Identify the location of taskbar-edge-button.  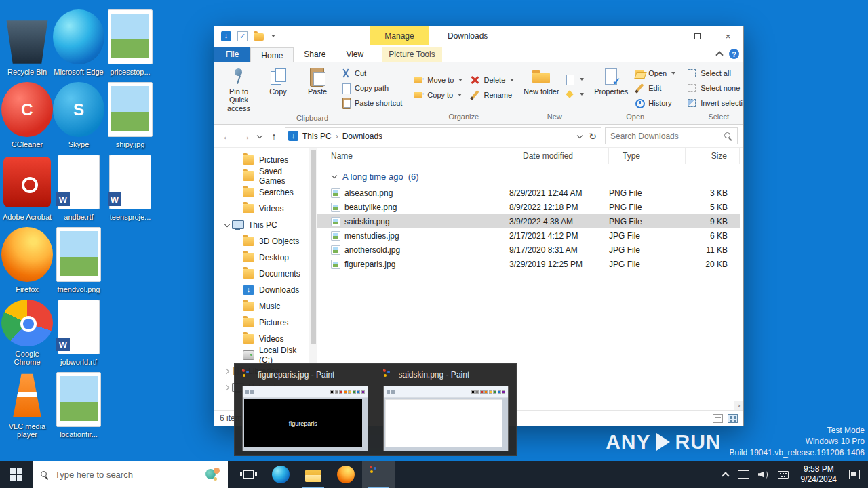
(281, 474).